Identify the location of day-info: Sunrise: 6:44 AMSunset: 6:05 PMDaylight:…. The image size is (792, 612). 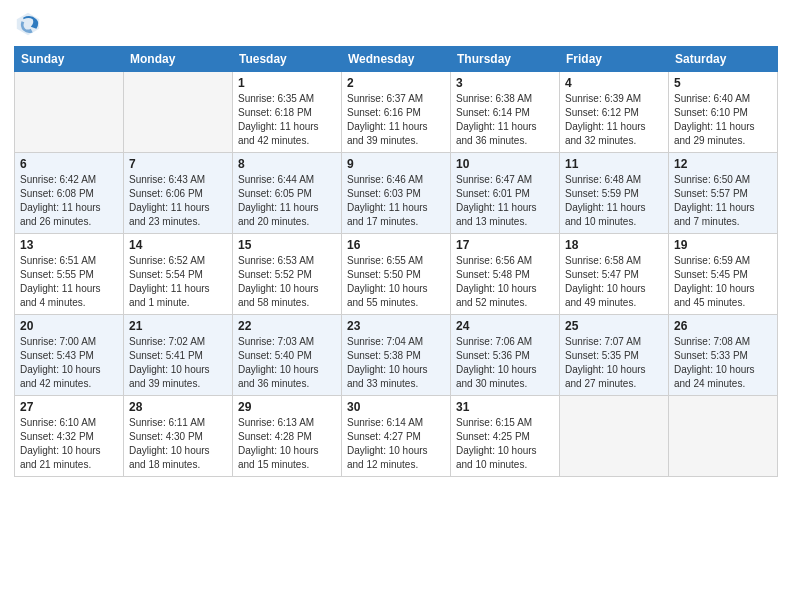
(287, 201).